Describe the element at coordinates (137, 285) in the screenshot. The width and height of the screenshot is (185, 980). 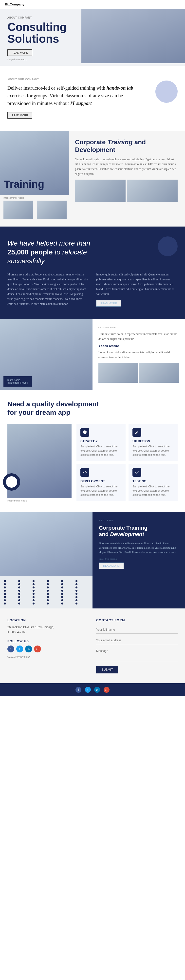
I see `helped-col2-text: Integer quis auctor elit sed vulputate m…` at that location.